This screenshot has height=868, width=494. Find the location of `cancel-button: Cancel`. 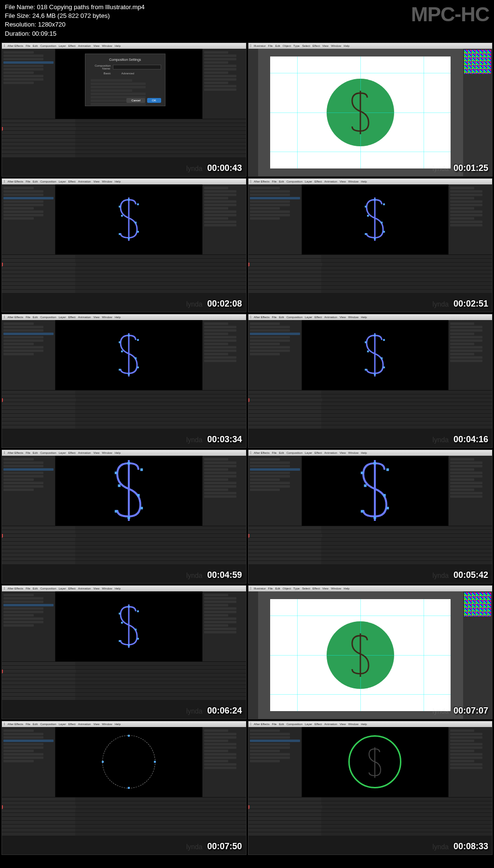

cancel-button: Cancel is located at coordinates (136, 100).